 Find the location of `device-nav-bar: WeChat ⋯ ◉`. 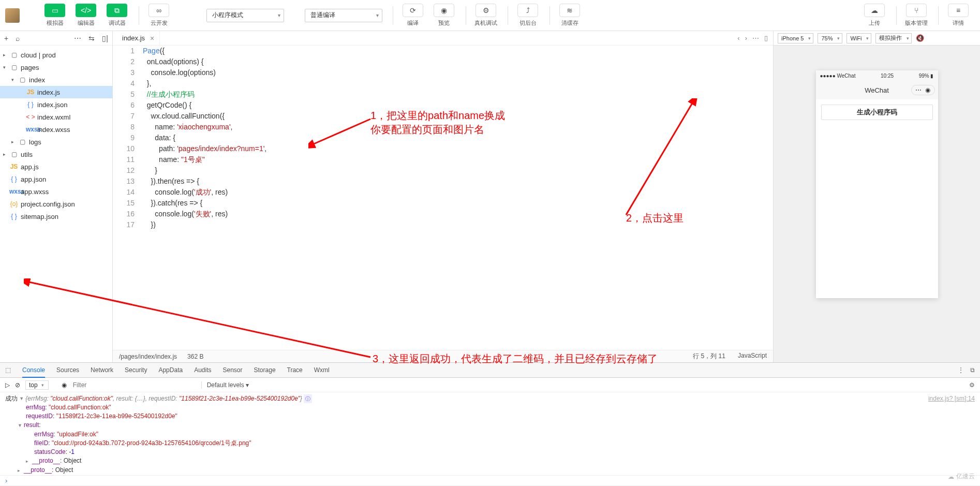

device-nav-bar: WeChat ⋯ ◉ is located at coordinates (877, 90).